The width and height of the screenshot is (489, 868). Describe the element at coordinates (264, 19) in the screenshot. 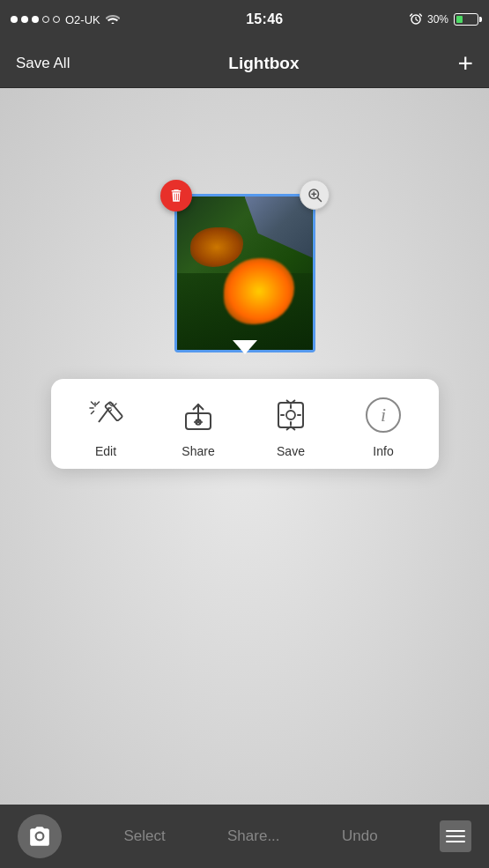

I see `status-time: 15:46` at that location.